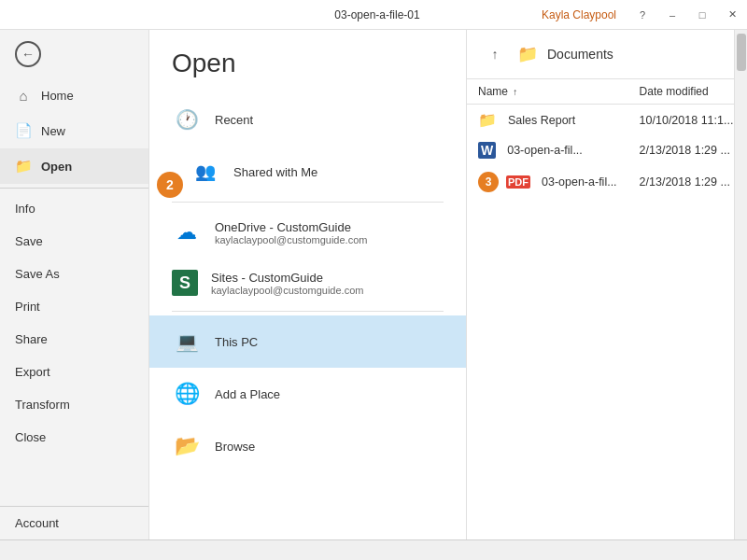 This screenshot has height=560, width=747. What do you see at coordinates (29, 241) in the screenshot?
I see `sidebar-save-label: Save` at bounding box center [29, 241].